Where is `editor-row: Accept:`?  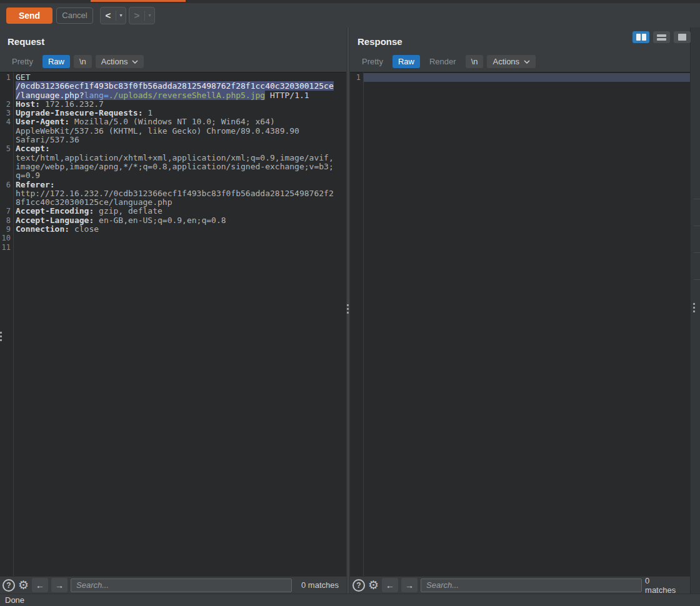 editor-row: Accept: is located at coordinates (180, 149).